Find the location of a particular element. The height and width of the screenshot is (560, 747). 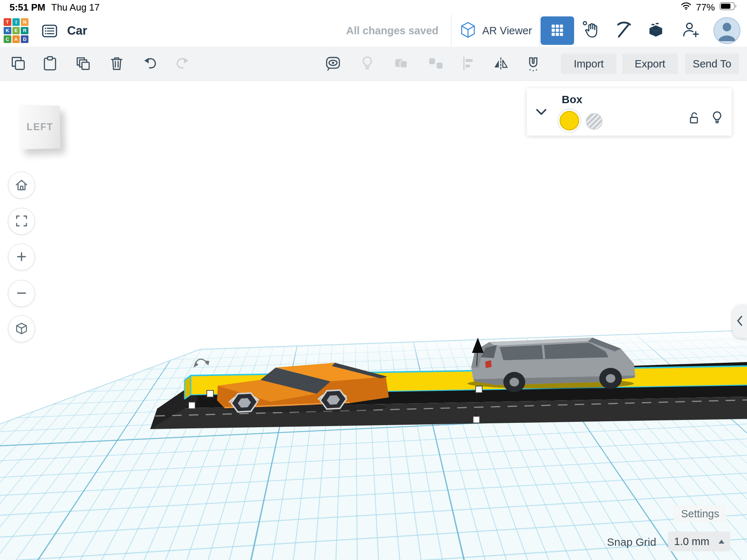

battery-percent: 77% is located at coordinates (705, 7).